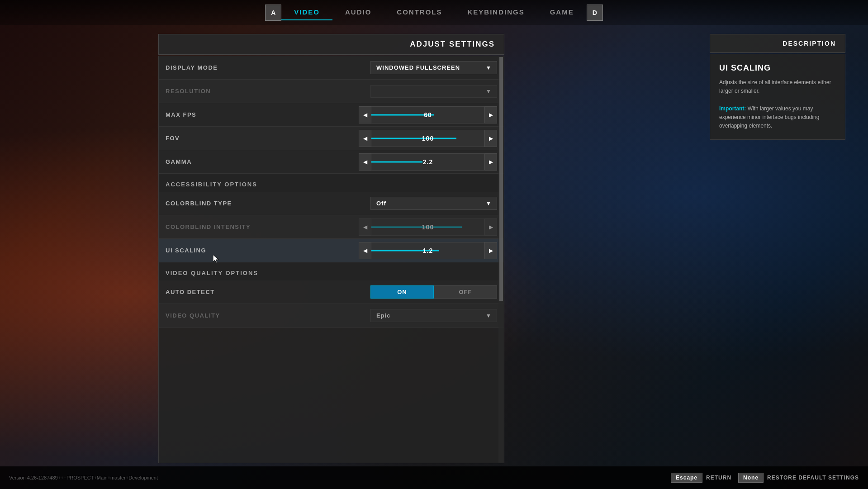 This screenshot has height=489, width=868. Describe the element at coordinates (331, 271) in the screenshot. I see `section-video-quality: VIDEO QUALITY OPTIONS` at that location.